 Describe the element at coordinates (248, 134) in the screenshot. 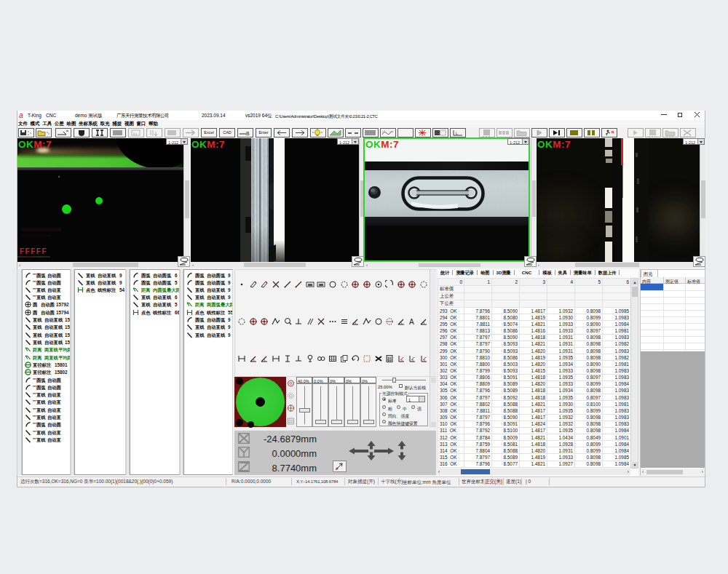

I see `svg-text: B` at that location.